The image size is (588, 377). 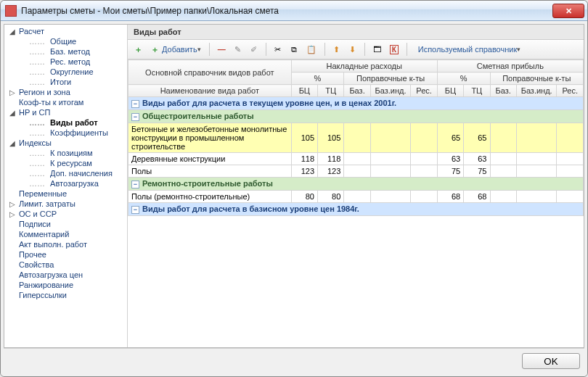 I want to click on erase-button: ✐, so click(x=254, y=49).